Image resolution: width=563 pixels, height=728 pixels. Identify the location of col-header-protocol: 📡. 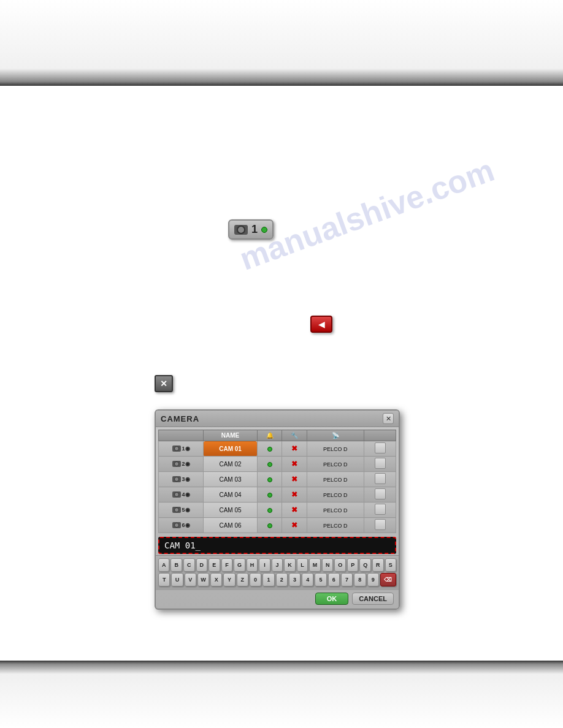
(335, 436).